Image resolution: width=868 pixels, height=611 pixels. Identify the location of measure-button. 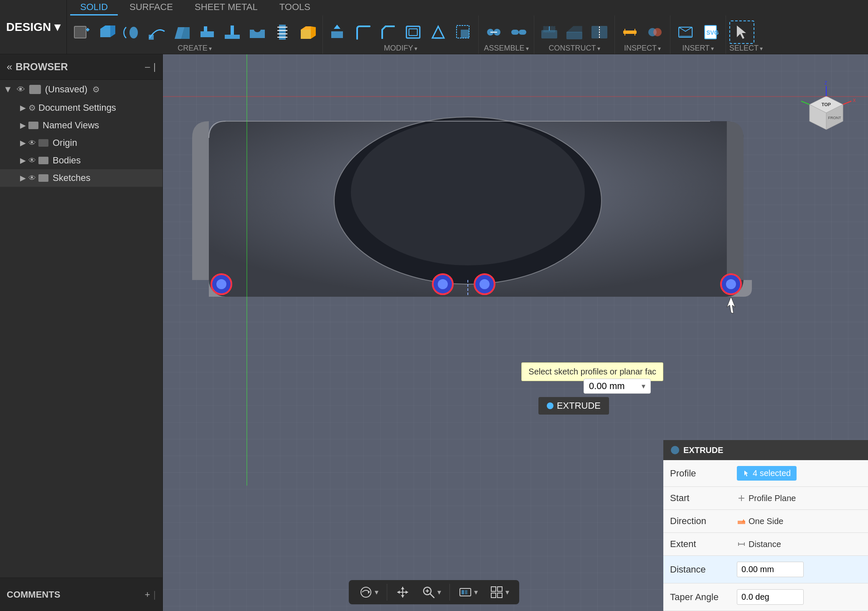
(630, 32).